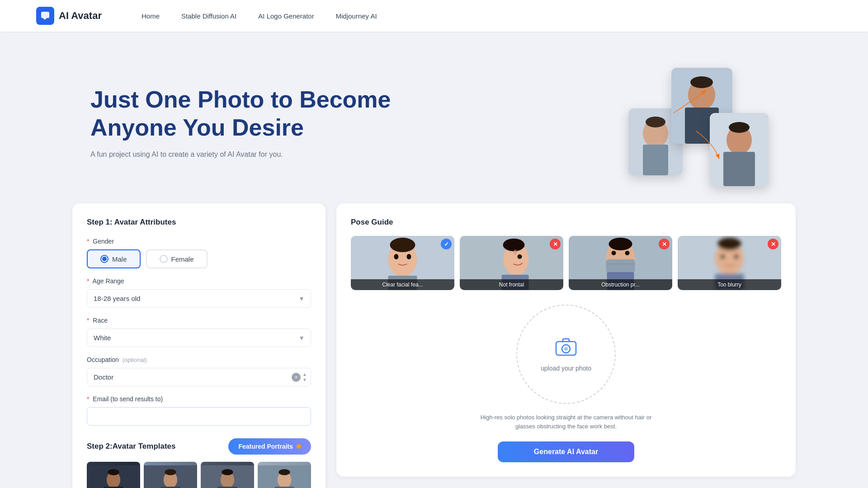 The image size is (868, 488). What do you see at coordinates (209, 16) in the screenshot?
I see `nav-stable-diffusion: Stable Diffusion AI` at bounding box center [209, 16].